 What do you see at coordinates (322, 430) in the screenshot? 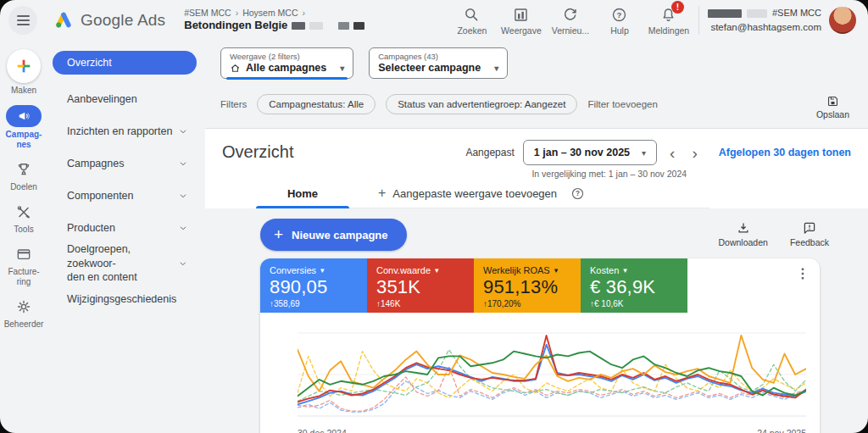
I see `x-axis-start-label: 30 dec 2024` at bounding box center [322, 430].